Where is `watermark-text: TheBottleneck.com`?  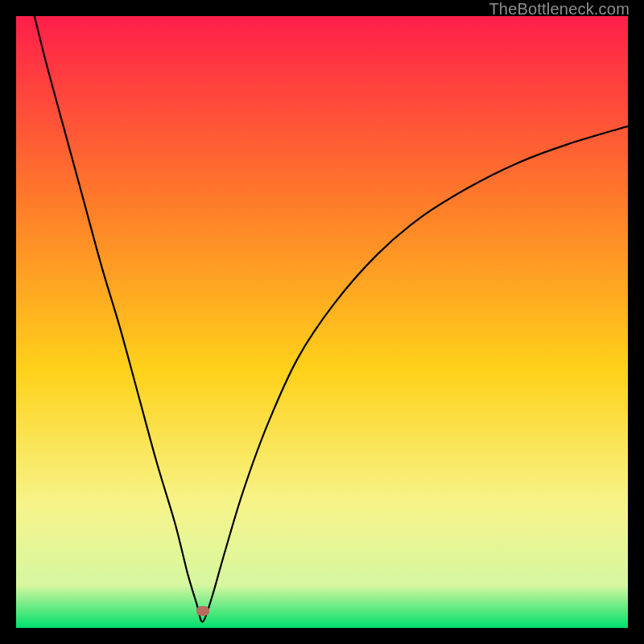
watermark-text: TheBottleneck.com is located at coordinates (559, 10).